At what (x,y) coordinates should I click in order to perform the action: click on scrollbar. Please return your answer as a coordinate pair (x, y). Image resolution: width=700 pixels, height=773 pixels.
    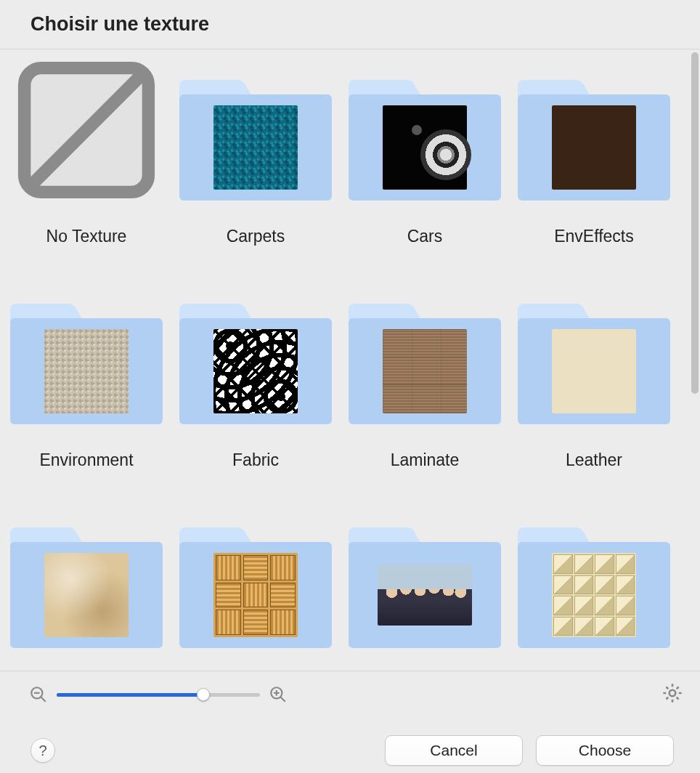
    Looking at the image, I should click on (695, 362).